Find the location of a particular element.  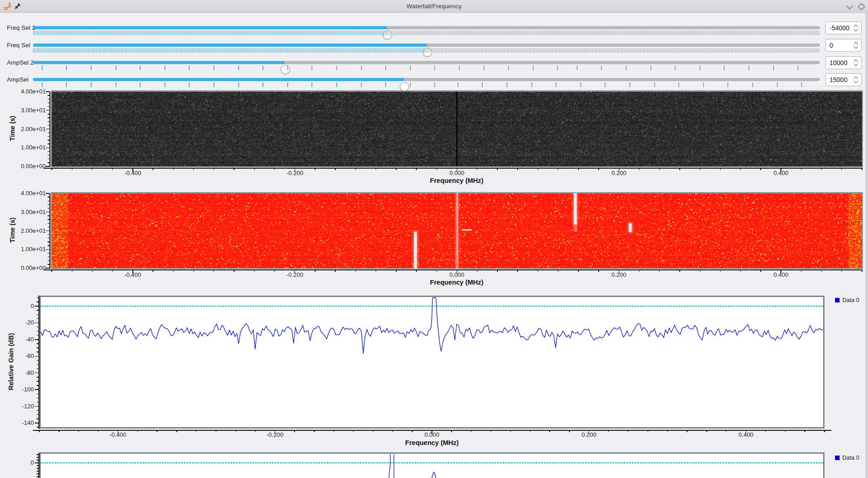

spectrum-x-tick-label: 0.000 is located at coordinates (432, 434).